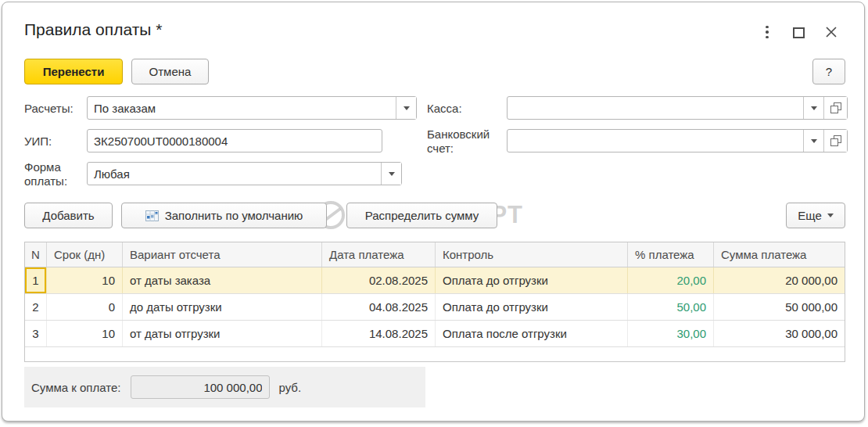  What do you see at coordinates (779, 307) in the screenshot?
I see `cell-amount: 50 000,00` at bounding box center [779, 307].